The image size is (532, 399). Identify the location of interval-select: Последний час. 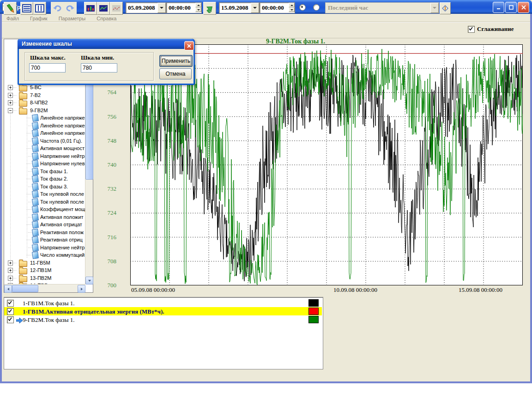
(382, 8).